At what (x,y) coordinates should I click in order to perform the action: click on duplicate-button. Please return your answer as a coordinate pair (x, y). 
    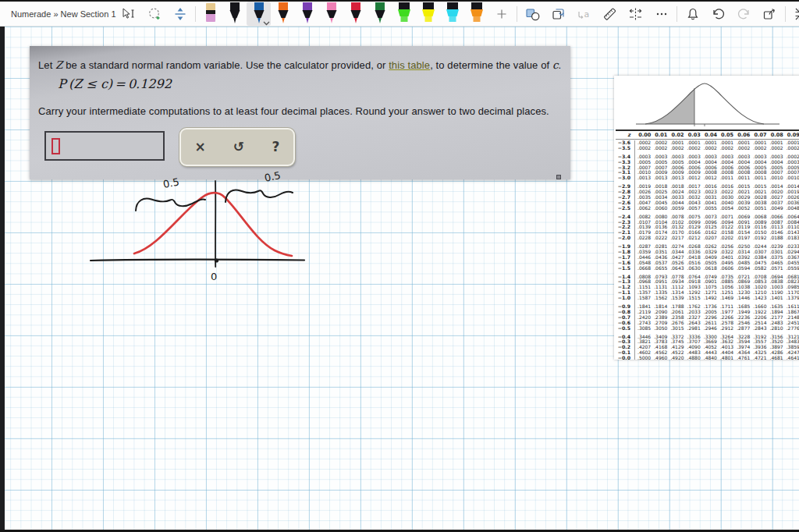
    Looking at the image, I should click on (559, 14).